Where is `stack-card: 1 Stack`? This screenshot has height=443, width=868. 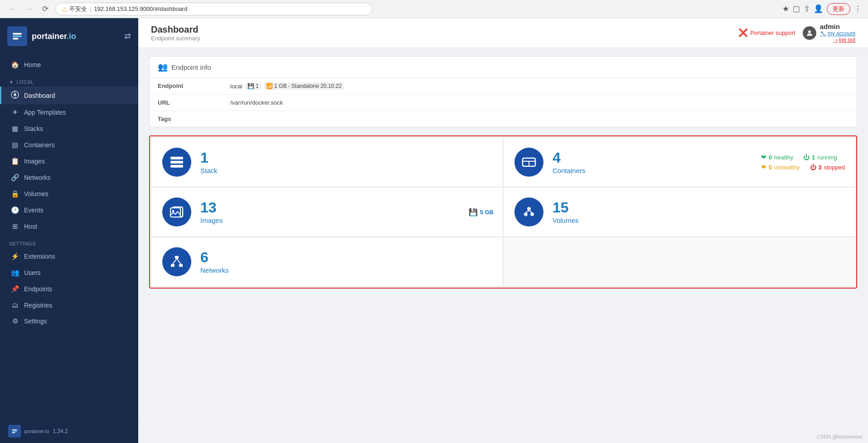 stack-card: 1 Stack is located at coordinates (327, 162).